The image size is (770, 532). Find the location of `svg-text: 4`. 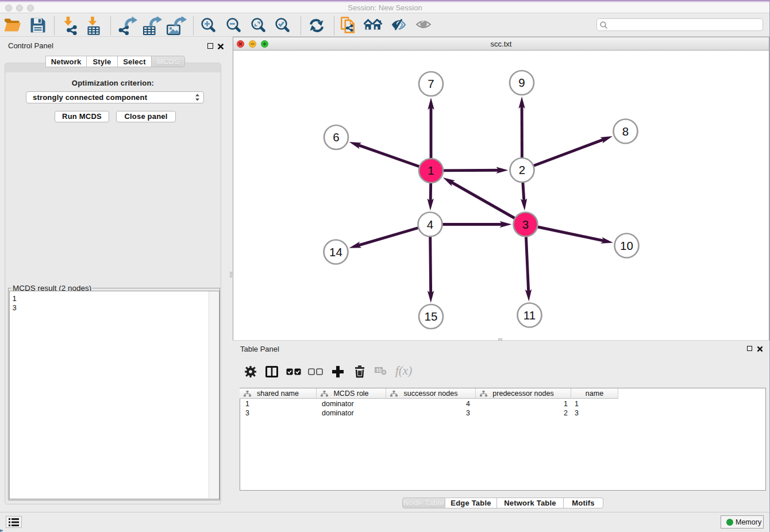

svg-text: 4 is located at coordinates (430, 224).